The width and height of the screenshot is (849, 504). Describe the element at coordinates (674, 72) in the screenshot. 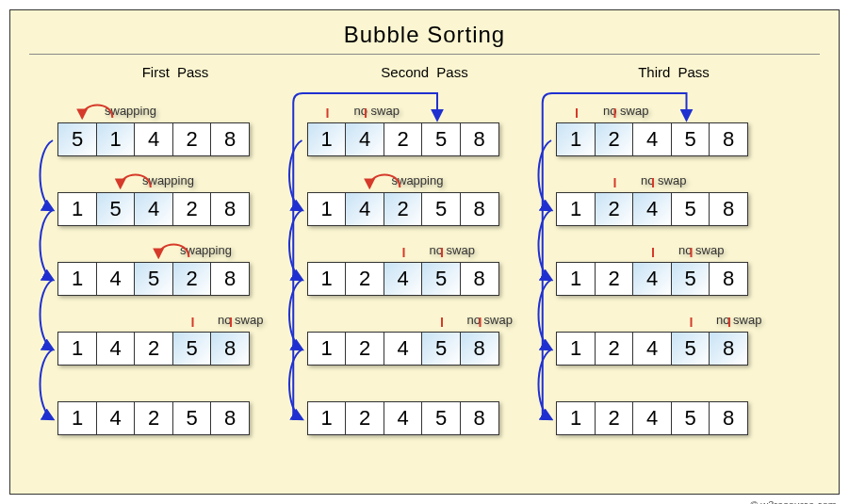

I see `pass-title: Third Pass` at that location.